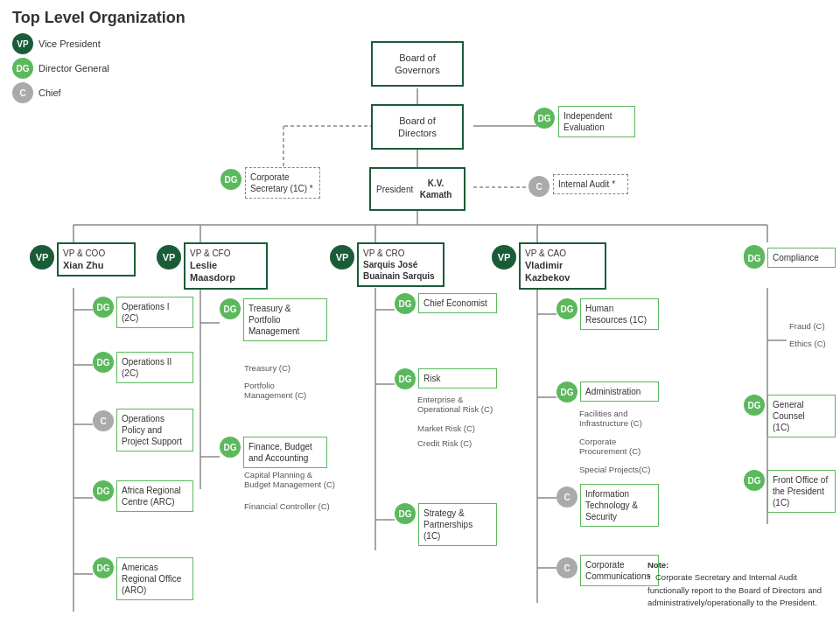  What do you see at coordinates (539, 186) in the screenshot?
I see `c-badge-intaudit: C` at bounding box center [539, 186].